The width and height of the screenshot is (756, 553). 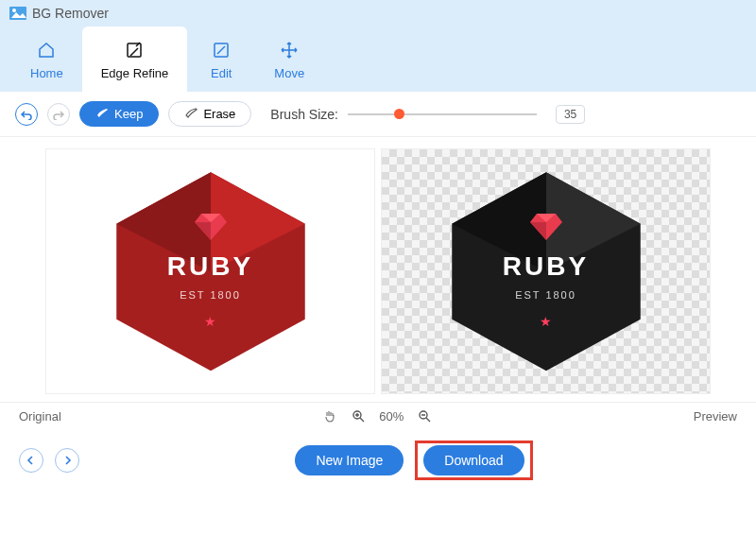 I want to click on redo-button, so click(x=59, y=114).